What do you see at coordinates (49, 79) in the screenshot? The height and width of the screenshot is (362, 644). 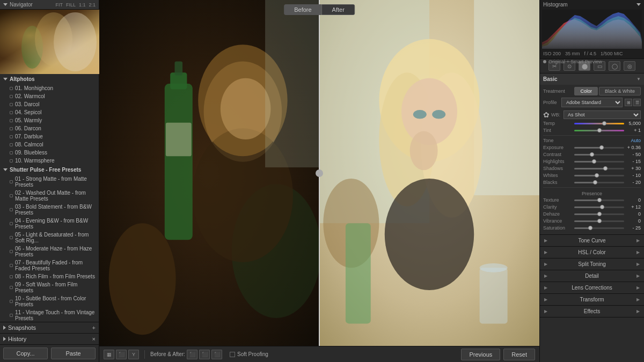 I see `altphotos-group-header: Altphotos` at bounding box center [49, 79].